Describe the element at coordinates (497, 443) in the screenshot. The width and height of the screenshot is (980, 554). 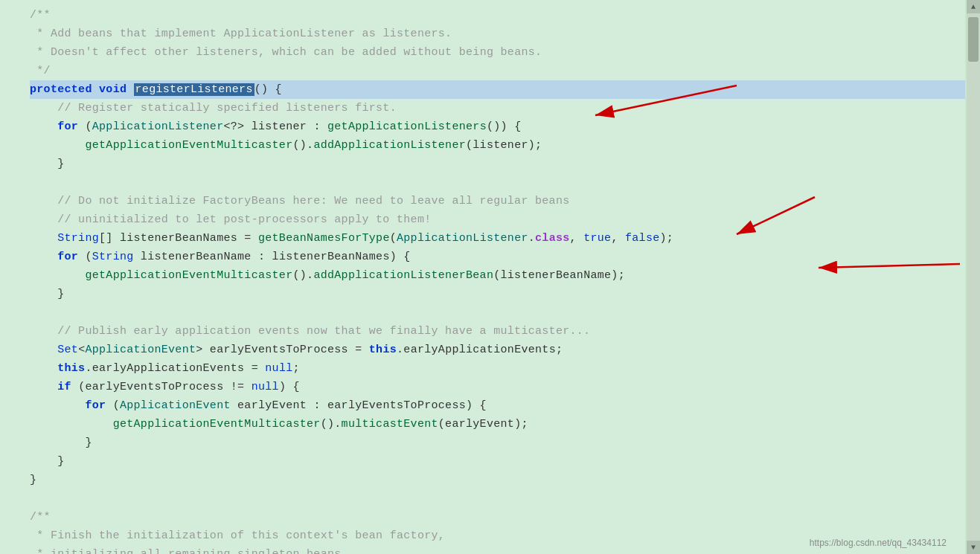
I see `code-line-24: }` at that location.